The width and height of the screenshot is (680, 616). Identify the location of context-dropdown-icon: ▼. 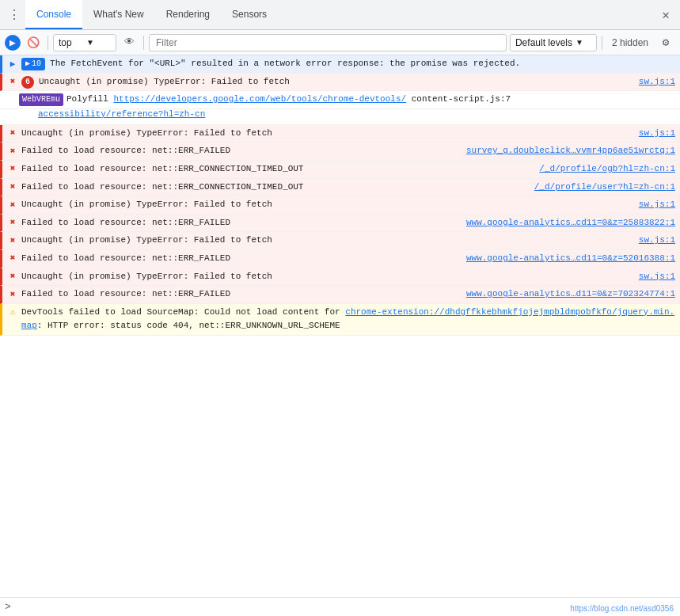
(98, 43).